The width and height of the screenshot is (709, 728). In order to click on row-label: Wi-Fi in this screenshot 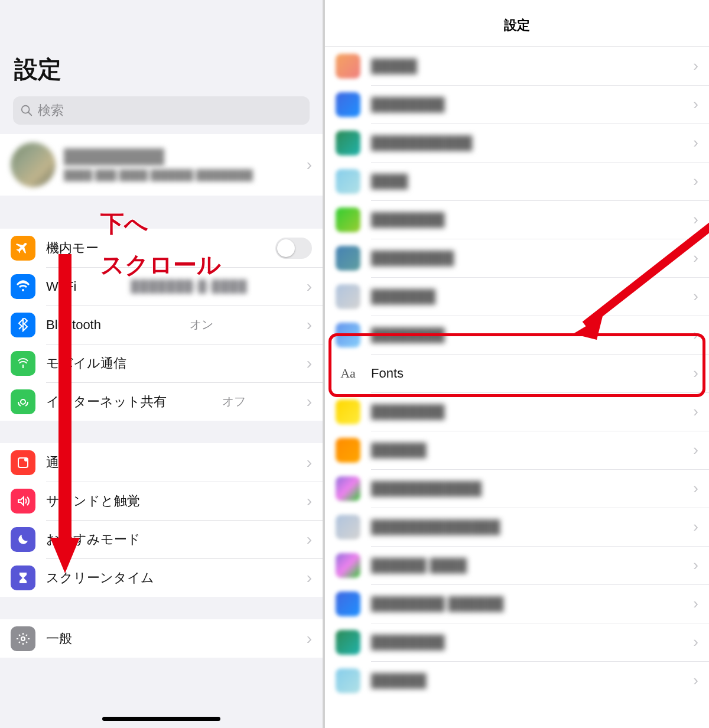, I will do `click(61, 287)`.